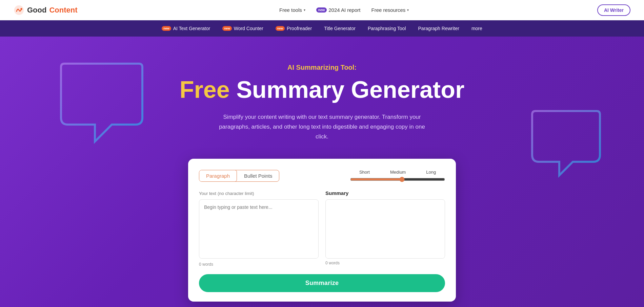 The height and width of the screenshot is (307, 644). What do you see at coordinates (322, 28) in the screenshot?
I see `subnav: new AI Text Generator new Word Counter n…` at bounding box center [322, 28].